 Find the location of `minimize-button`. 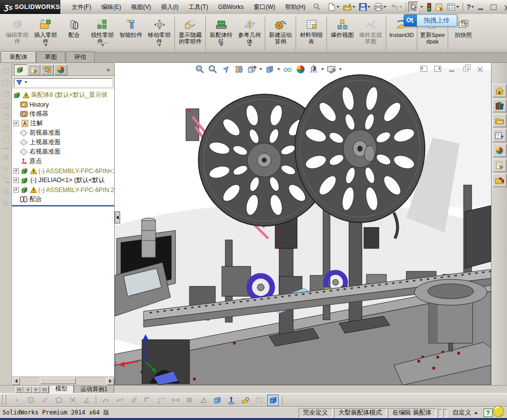

minimize-button is located at coordinates (481, 7).